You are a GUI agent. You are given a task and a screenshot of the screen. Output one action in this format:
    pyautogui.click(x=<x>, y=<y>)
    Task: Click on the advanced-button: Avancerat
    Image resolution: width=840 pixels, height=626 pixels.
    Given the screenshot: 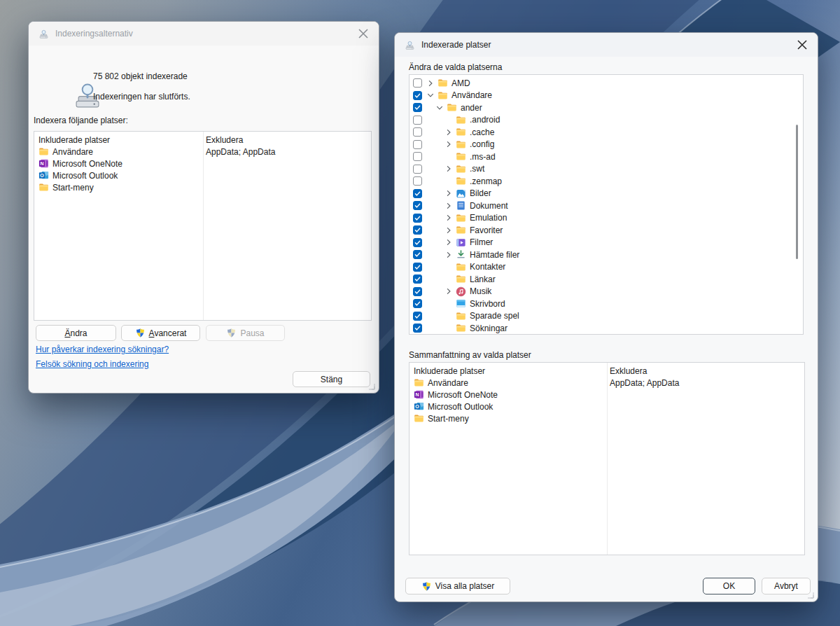 What is the action you would take?
    pyautogui.click(x=161, y=333)
    